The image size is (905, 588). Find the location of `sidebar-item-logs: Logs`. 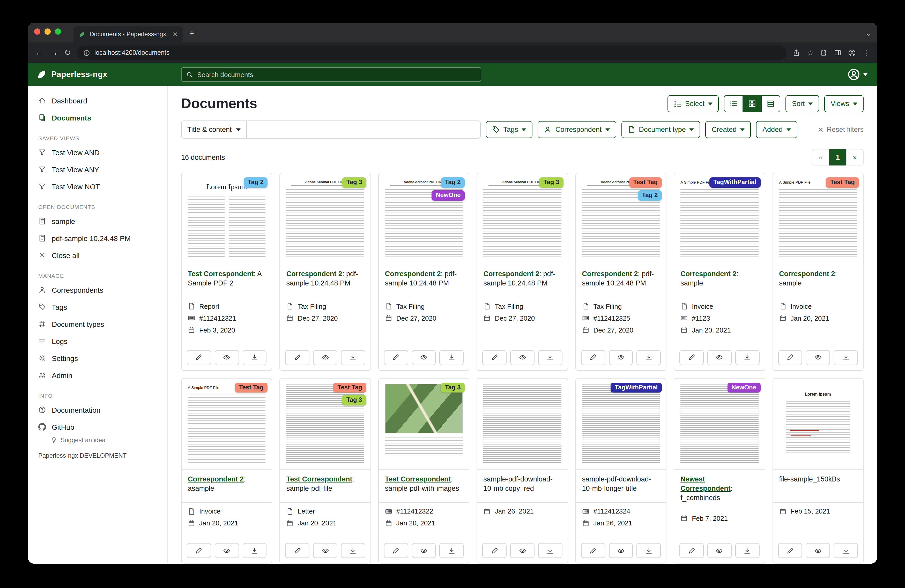

sidebar-item-logs: Logs is located at coordinates (97, 341).